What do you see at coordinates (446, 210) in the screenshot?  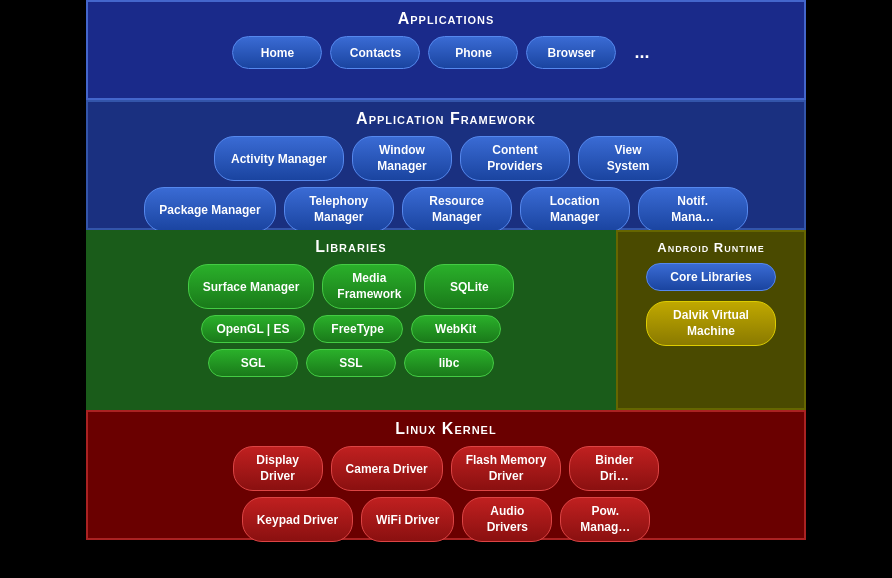 I see `app-framework-row2: Package Manager TelephonyManager Resourc…` at bounding box center [446, 210].